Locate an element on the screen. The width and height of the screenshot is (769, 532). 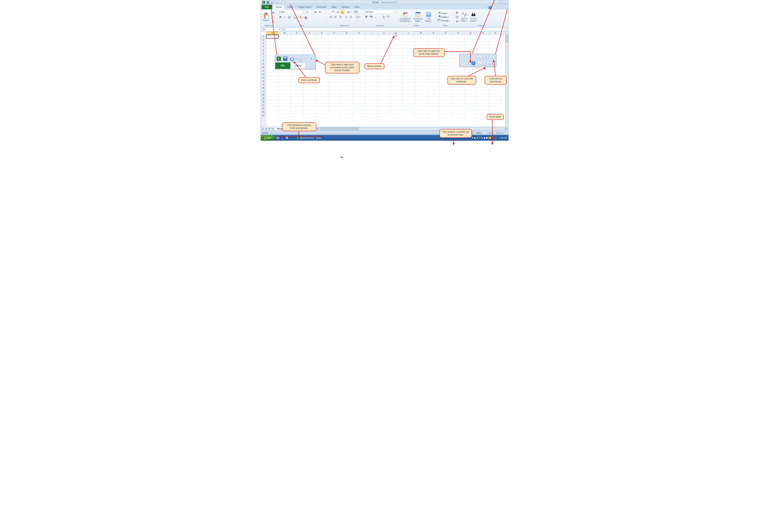
cell-I8 is located at coordinates (371, 61).